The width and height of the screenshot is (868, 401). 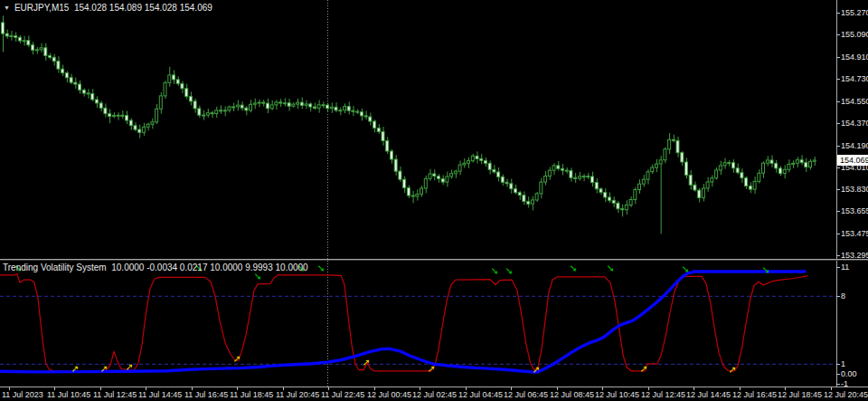 What do you see at coordinates (7, 7) in the screenshot?
I see `symbol-menu-icon: ▼` at bounding box center [7, 7].